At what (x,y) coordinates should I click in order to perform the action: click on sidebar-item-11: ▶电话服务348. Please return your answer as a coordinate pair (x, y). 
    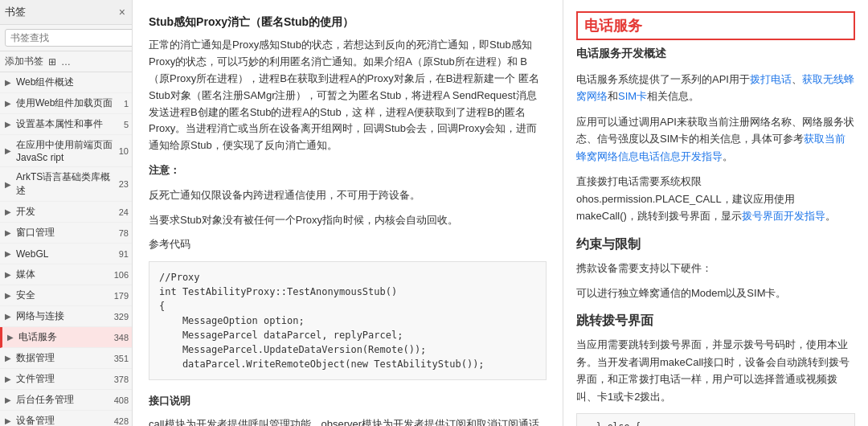
    Looking at the image, I should click on (66, 338).